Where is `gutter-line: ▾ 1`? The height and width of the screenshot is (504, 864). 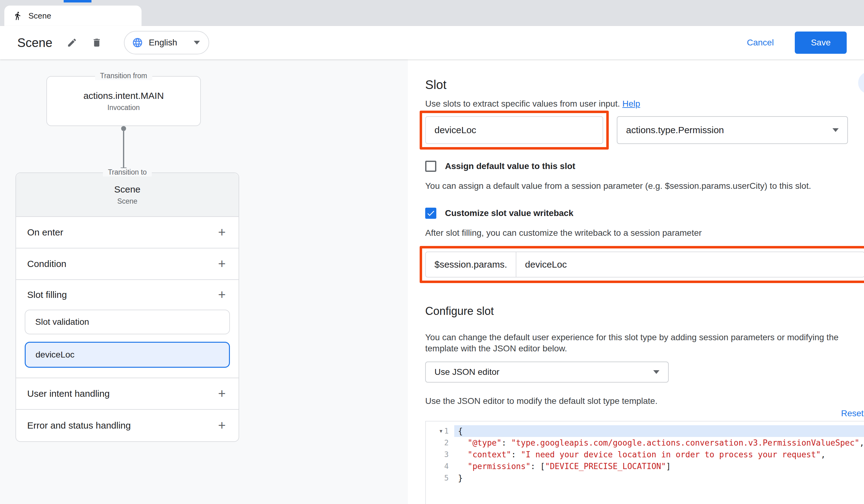
gutter-line: ▾ 1 is located at coordinates (440, 431).